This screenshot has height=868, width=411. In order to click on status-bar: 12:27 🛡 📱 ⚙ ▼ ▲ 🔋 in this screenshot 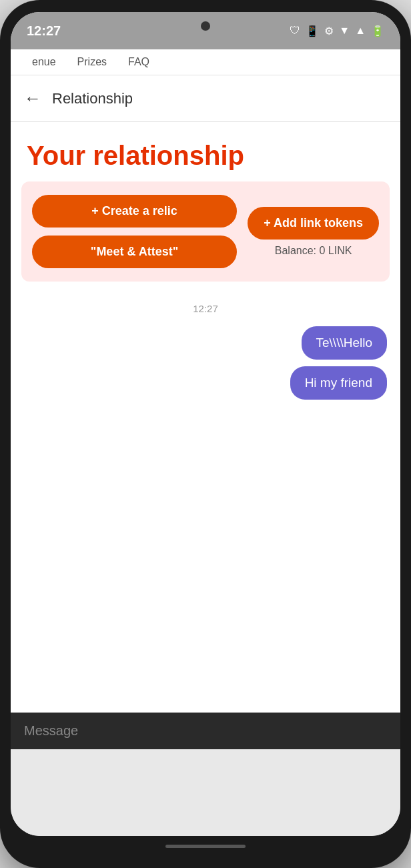, I will do `click(206, 31)`.